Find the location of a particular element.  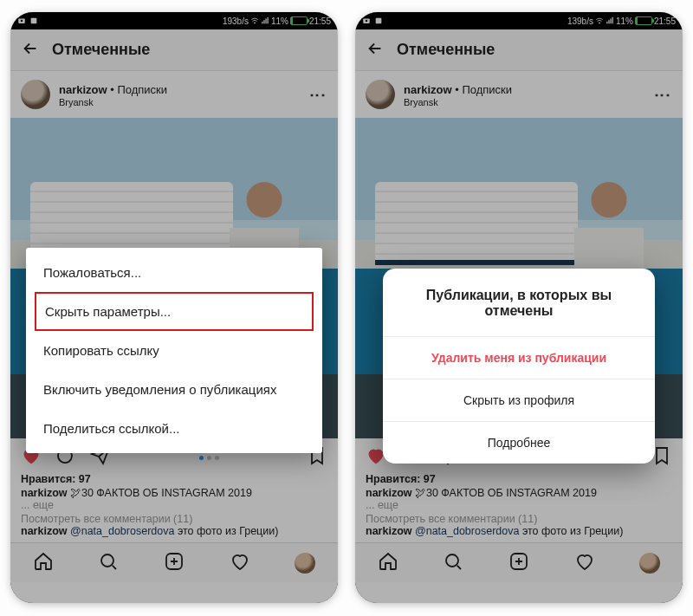

menu-notifications: Включить уведомления о публикациях is located at coordinates (174, 390).